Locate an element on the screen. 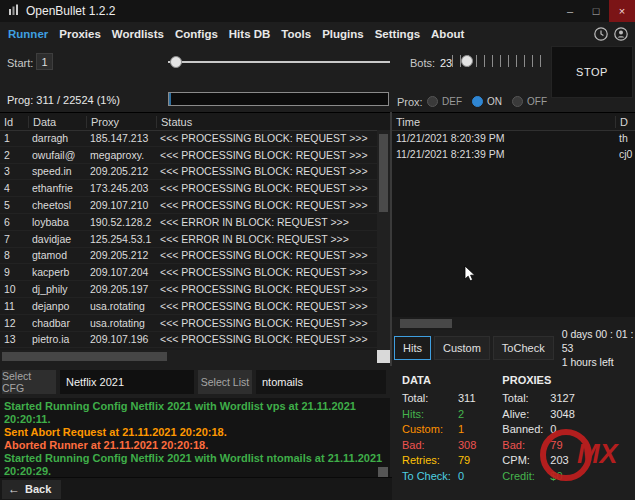 This screenshot has height=500, width=635. results-row: 6loybaba190.52.128.2<<< ERROR IN BLOCK: … is located at coordinates (188, 222).